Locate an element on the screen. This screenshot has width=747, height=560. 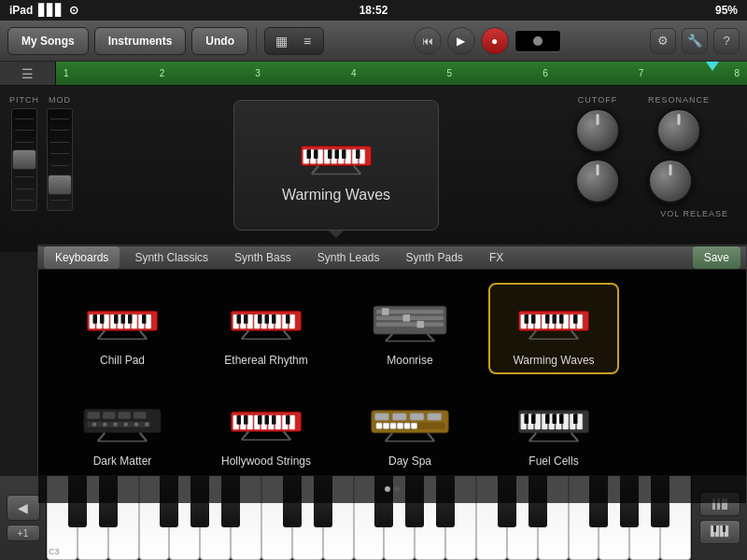
pitch-thumb is located at coordinates (24, 160).